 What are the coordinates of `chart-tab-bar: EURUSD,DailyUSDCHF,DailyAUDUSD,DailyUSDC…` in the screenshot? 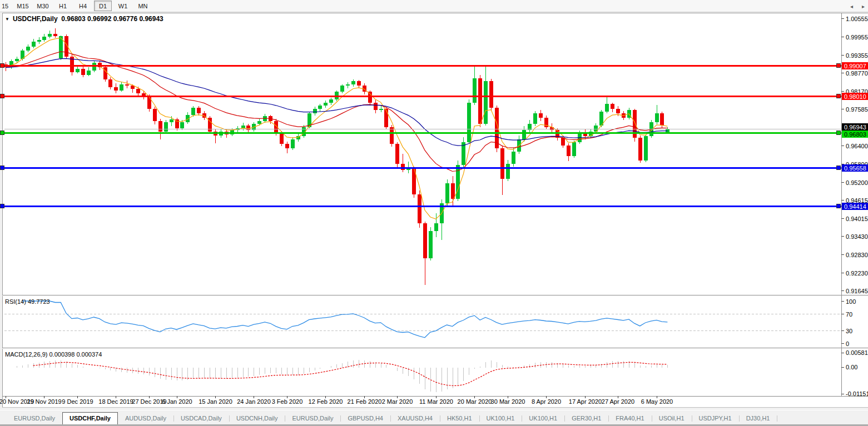 It's located at (434, 418).